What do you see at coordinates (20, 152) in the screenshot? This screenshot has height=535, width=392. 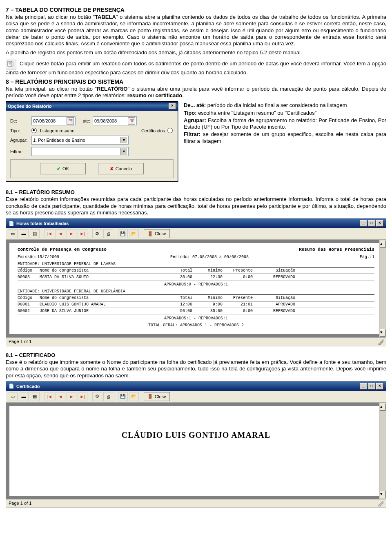 I see `filtrar-label: Filtrar:` at bounding box center [20, 152].